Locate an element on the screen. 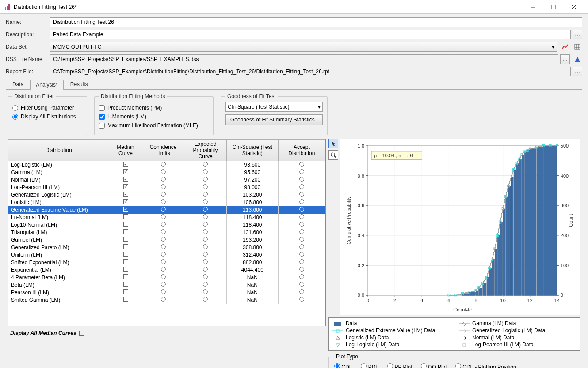 This screenshot has height=368, width=588. description-field is located at coordinates (310, 34).